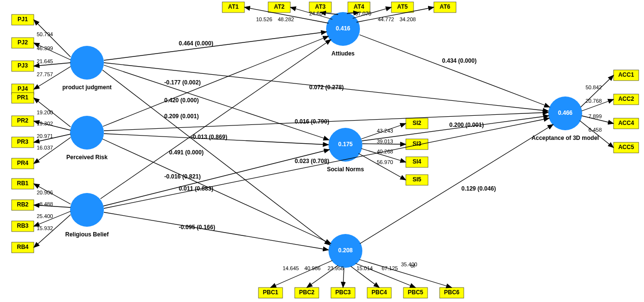 Image resolution: width=644 pixels, height=302 pixels. I want to click on svg-text: PJ3, so click(23, 66).